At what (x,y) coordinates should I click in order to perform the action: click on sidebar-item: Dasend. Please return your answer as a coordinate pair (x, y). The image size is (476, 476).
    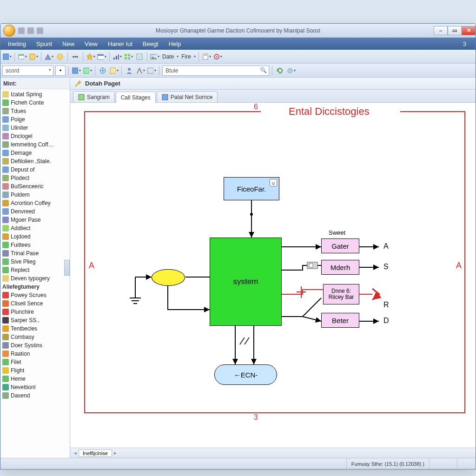
    Looking at the image, I should click on (36, 396).